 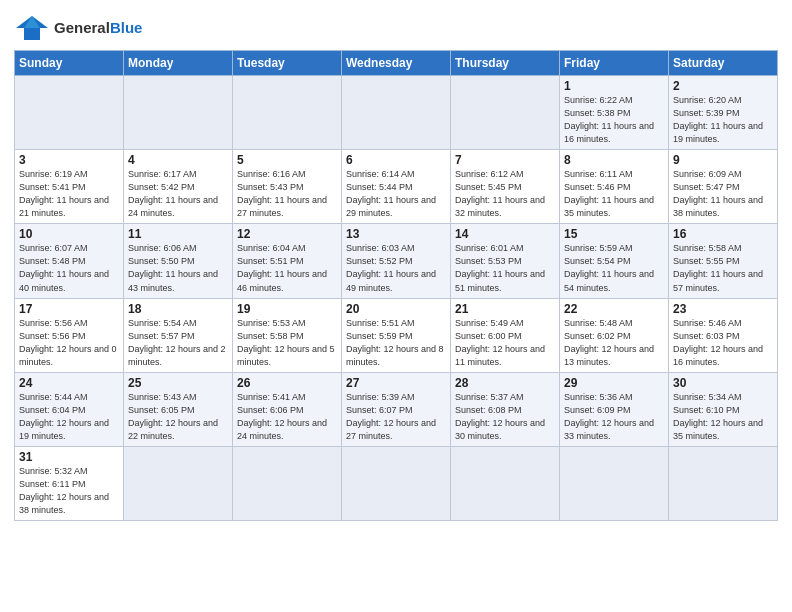 What do you see at coordinates (69, 268) in the screenshot?
I see `day-info: Sunrise: 6:07 AM Sunset: 5:48 PM Dayligh…` at bounding box center [69, 268].